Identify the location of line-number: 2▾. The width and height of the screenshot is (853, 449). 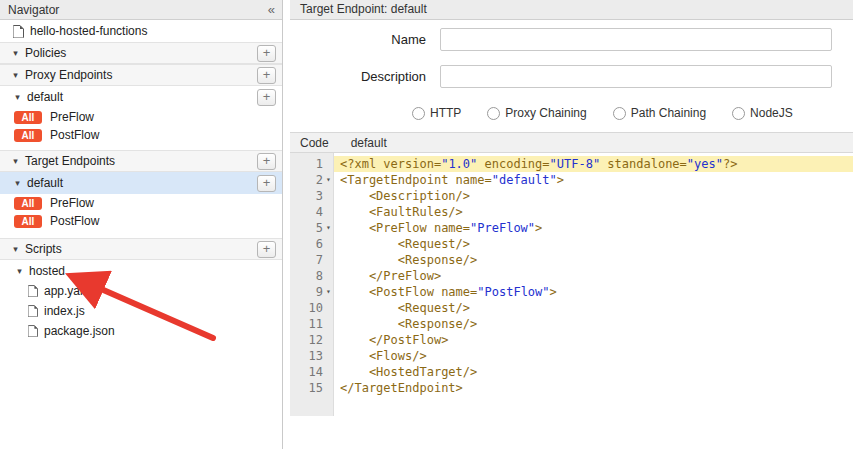
(312, 180).